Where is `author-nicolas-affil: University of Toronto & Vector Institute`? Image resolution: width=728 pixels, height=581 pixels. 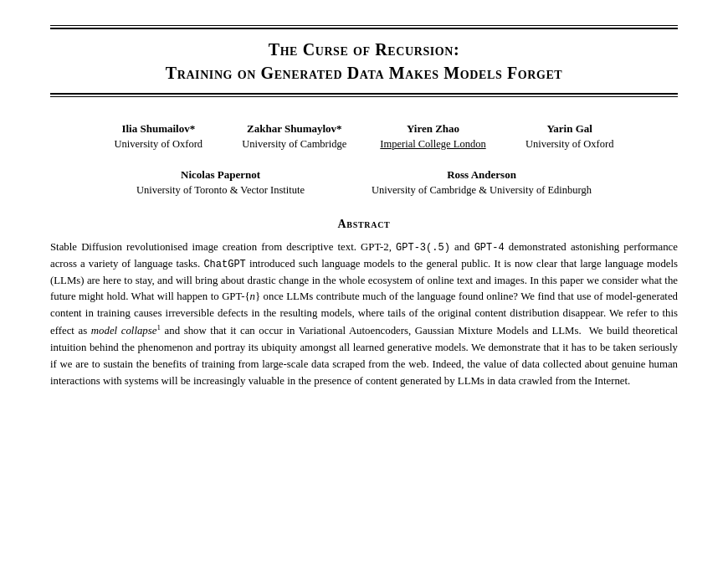 author-nicolas-affil: University of Toronto & Vector Institute is located at coordinates (221, 191).